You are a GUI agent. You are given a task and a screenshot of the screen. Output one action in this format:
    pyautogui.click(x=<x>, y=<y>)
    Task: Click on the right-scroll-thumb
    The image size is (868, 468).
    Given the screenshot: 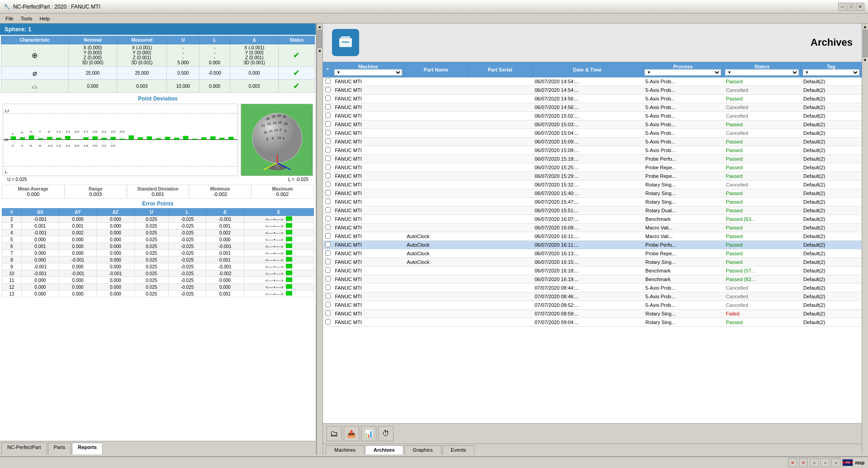 What is the action you would take?
    pyautogui.click(x=865, y=43)
    